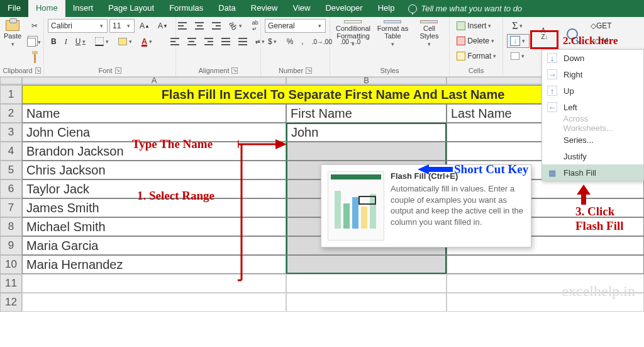 The height and width of the screenshot is (347, 644). What do you see at coordinates (255, 26) in the screenshot?
I see `wrap-text-button: ab↵` at bounding box center [255, 26].